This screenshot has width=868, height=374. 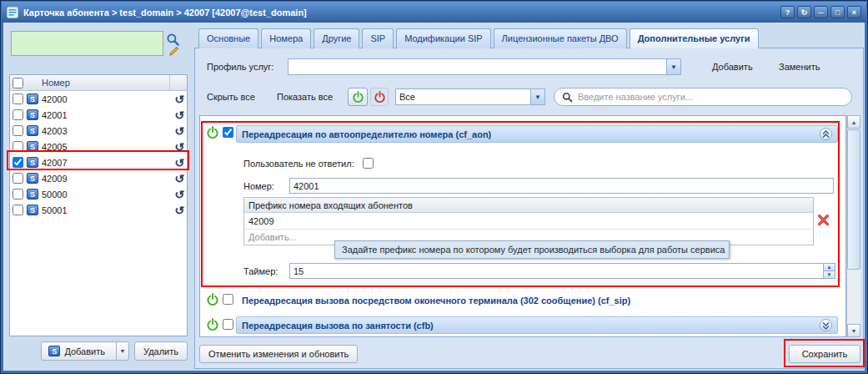 I want to click on help-button: ?, so click(x=787, y=12).